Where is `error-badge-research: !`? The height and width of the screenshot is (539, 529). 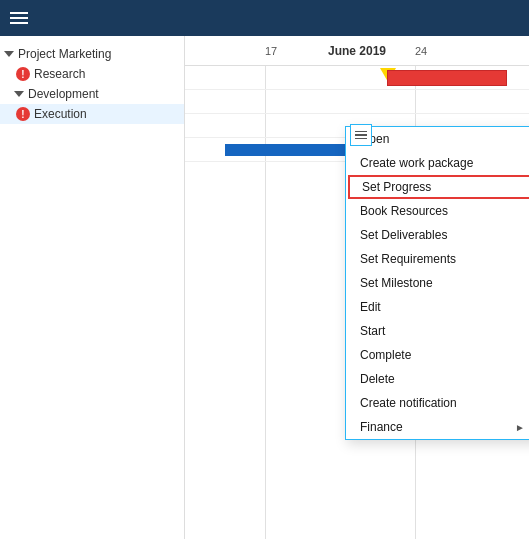 error-badge-research: ! is located at coordinates (23, 74).